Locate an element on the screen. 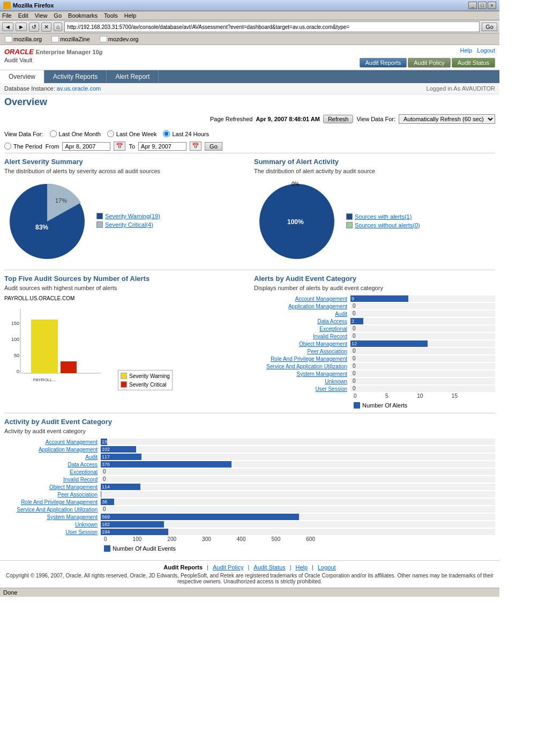  from-date-input is located at coordinates (86, 146).